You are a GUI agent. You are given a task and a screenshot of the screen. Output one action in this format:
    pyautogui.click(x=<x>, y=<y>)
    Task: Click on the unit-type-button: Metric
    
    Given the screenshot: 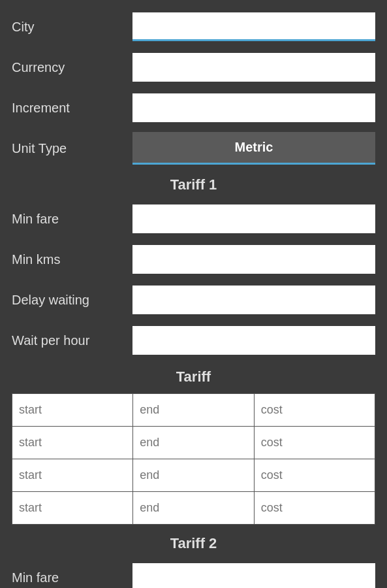 What is the action you would take?
    pyautogui.click(x=254, y=148)
    